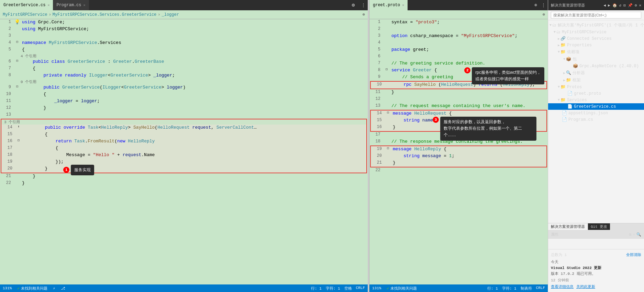 This screenshot has width=644, height=292. What do you see at coordinates (17, 42) in the screenshot?
I see `collapse-4: ⊟` at bounding box center [17, 42].